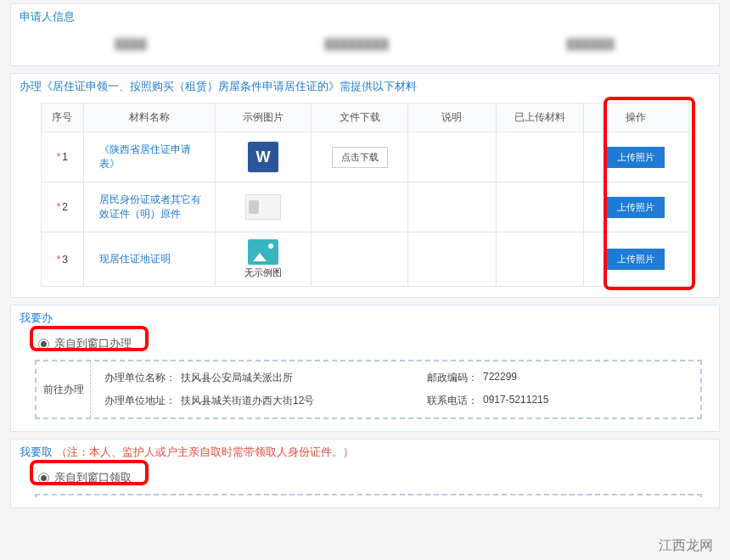 The height and width of the screenshot is (560, 730). What do you see at coordinates (365, 207) in the screenshot?
I see `table-row: *2 居民身份证或者其它有效证件（明）原件 上传照片` at bounding box center [365, 207].